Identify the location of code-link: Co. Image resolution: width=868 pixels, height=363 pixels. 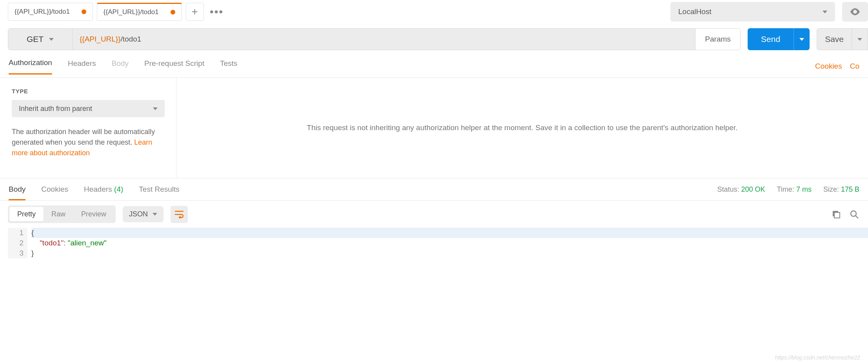
(855, 66).